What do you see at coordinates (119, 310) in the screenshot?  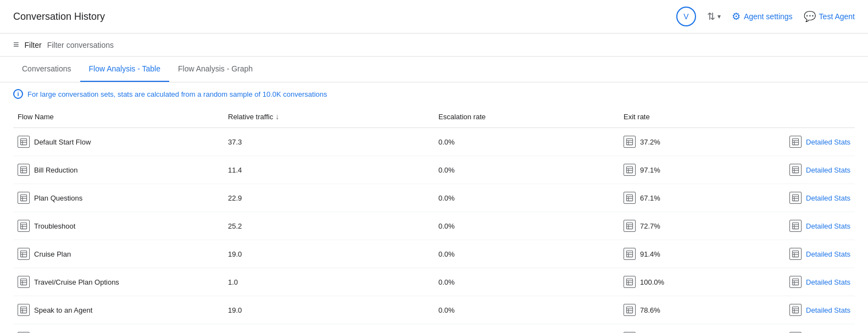 I see `cell-flow-name-6: Speak to an Agent` at bounding box center [119, 310].